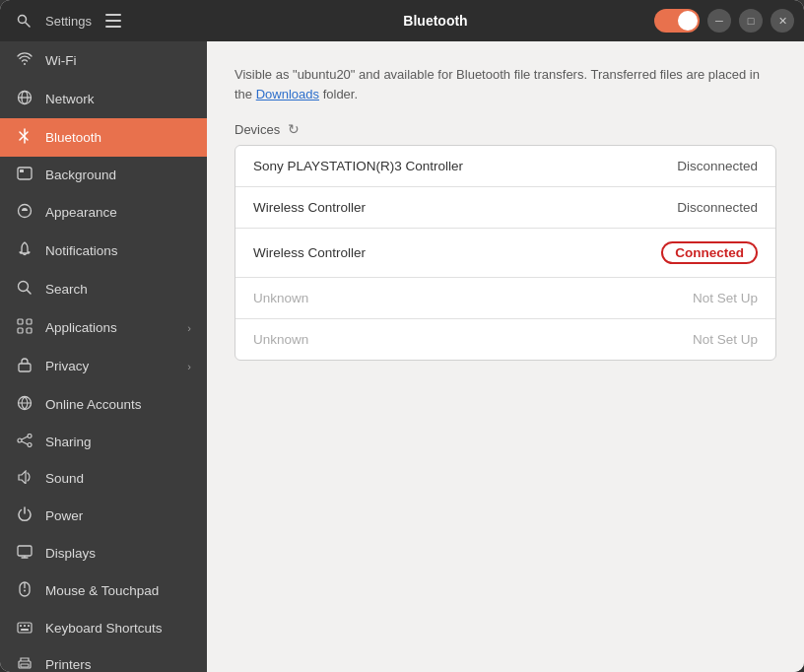 This screenshot has width=804, height=672. What do you see at coordinates (294, 129) in the screenshot?
I see `refresh-icon: ↻` at bounding box center [294, 129].